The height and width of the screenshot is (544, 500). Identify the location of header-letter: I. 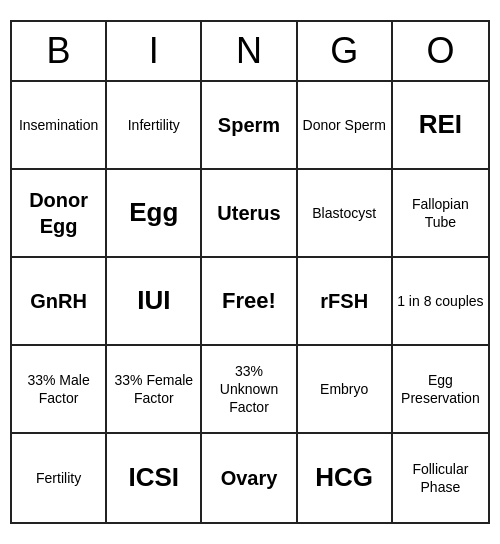
(154, 51).